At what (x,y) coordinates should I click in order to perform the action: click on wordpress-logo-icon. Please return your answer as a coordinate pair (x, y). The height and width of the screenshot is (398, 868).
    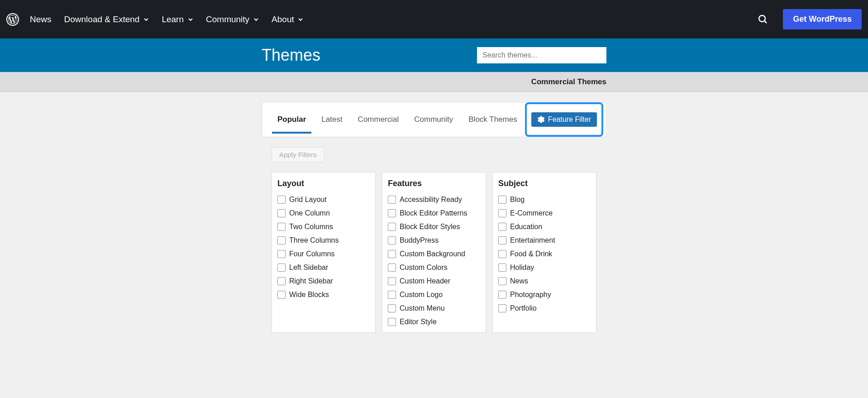
    Looking at the image, I should click on (13, 19).